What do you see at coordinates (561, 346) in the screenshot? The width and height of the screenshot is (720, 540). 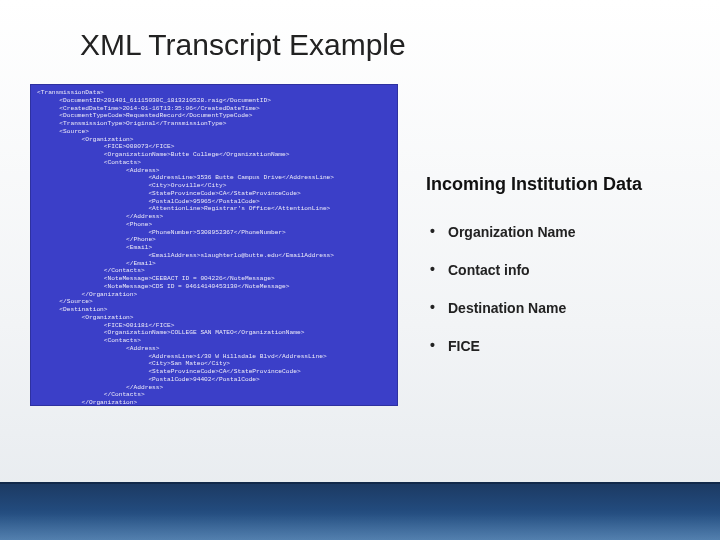 I see `list-item: FICE` at bounding box center [561, 346].